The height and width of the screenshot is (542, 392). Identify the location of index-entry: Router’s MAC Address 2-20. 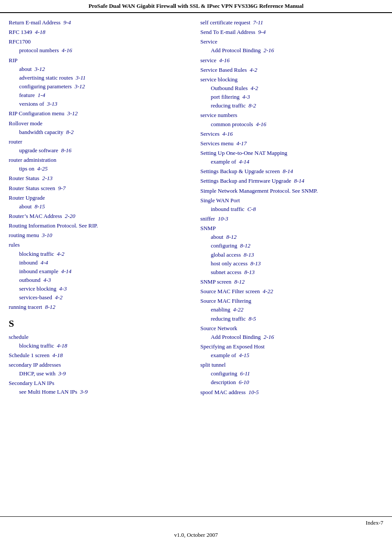
(100, 216).